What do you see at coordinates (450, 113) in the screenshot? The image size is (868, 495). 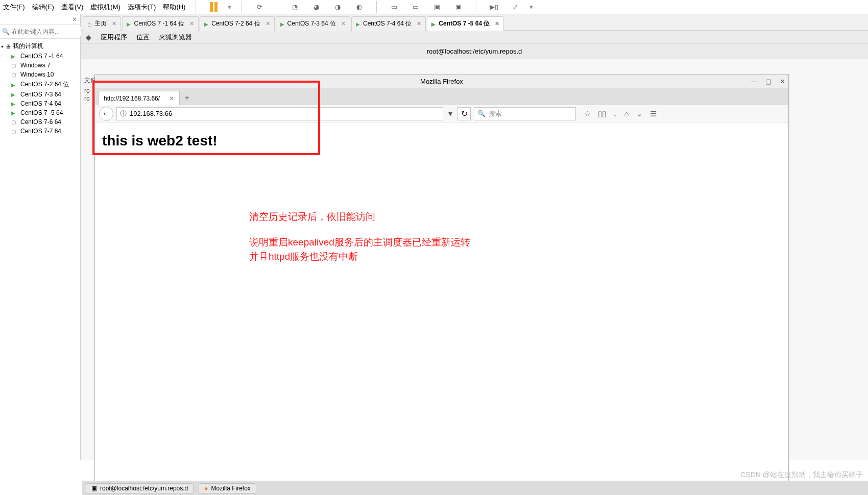 I see `url-dropdown-icon: ▾` at bounding box center [450, 113].